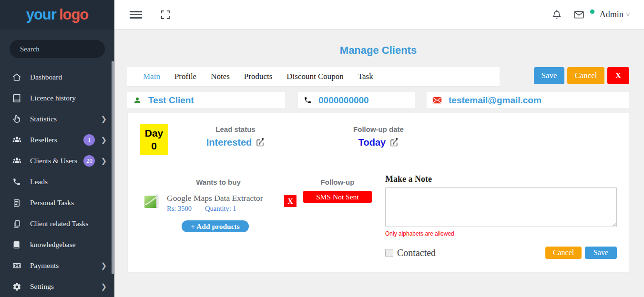 This screenshot has width=644, height=297. What do you see at coordinates (501, 179) in the screenshot?
I see `make-note-title: Make a Note` at bounding box center [501, 179].